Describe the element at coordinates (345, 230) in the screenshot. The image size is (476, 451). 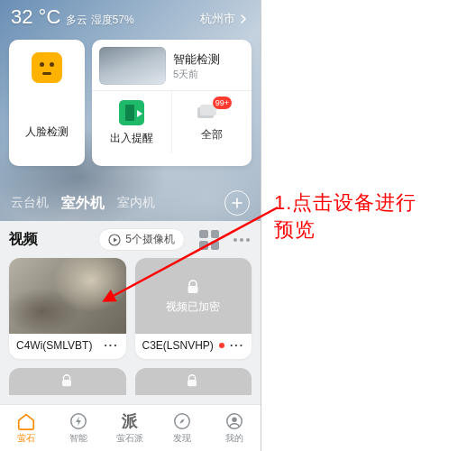
I see `annotation-line2: 预览` at that location.